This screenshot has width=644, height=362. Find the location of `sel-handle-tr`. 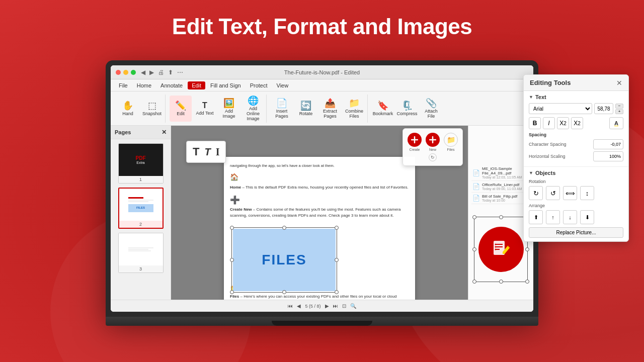

sel-handle-tr is located at coordinates (337, 228).